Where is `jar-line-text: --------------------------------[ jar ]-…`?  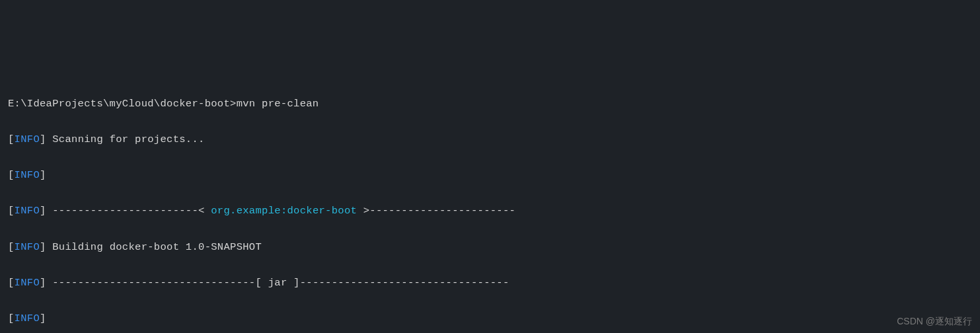 jar-line-text: --------------------------------[ jar ]-… is located at coordinates (278, 283).